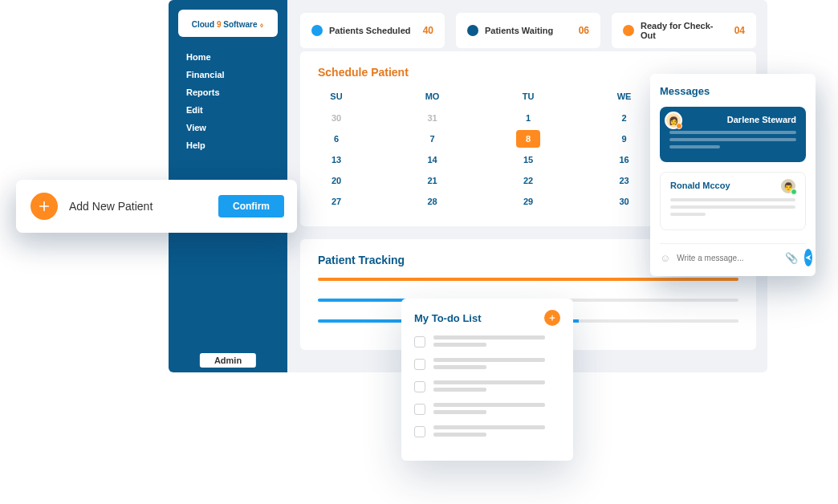 This screenshot has height=504, width=838. What do you see at coordinates (788, 186) in the screenshot?
I see `avatar: 👨` at bounding box center [788, 186].